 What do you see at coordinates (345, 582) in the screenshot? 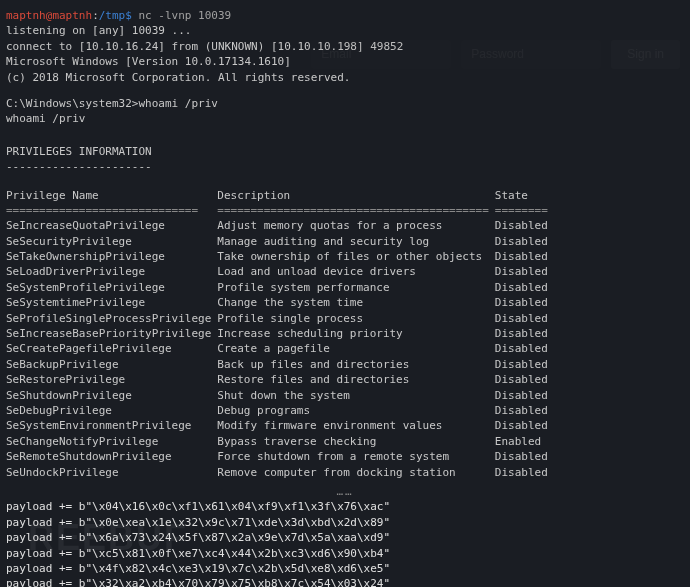
I see `payload-line: payload += b"\x32\xa2\xb4\x70\x79\x75\xb…` at bounding box center [345, 582].